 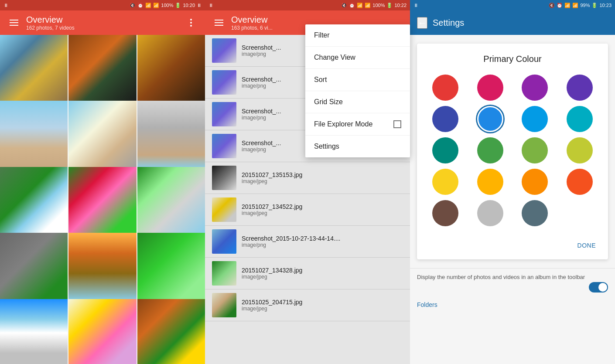 I want to click on color-cell-empty, so click(x=580, y=213).